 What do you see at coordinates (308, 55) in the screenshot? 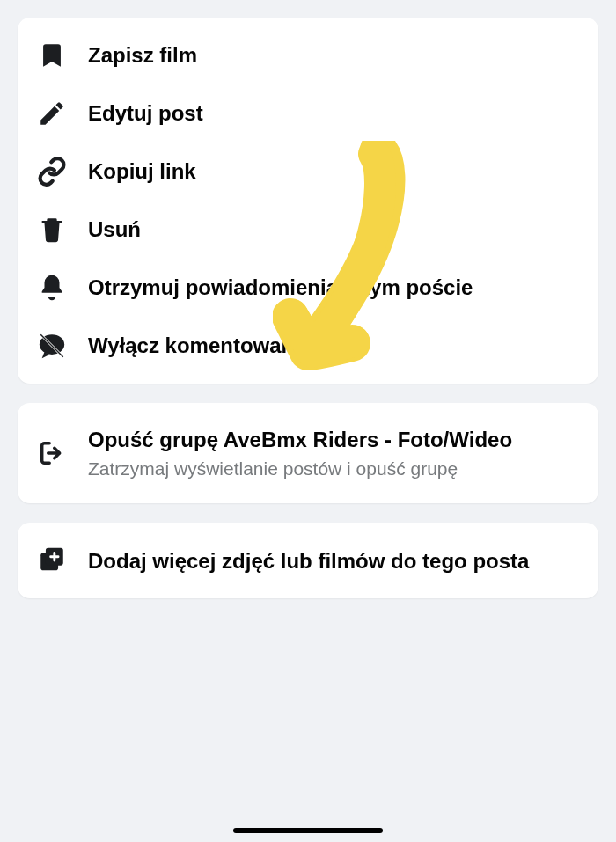
I see `menu-item-save-video: Zapisz film` at bounding box center [308, 55].